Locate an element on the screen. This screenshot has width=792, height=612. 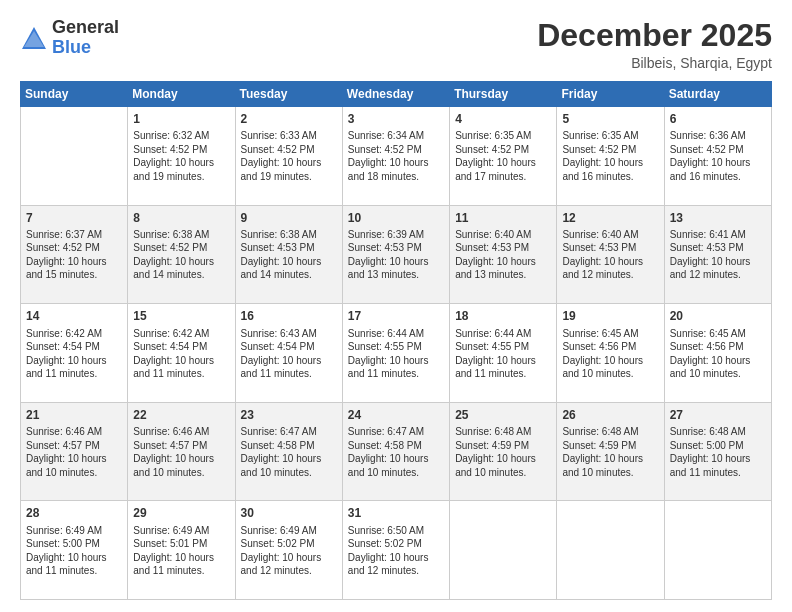
title-block: December 2025 Bilbeis, Sharqia, Egypt is located at coordinates (654, 44).